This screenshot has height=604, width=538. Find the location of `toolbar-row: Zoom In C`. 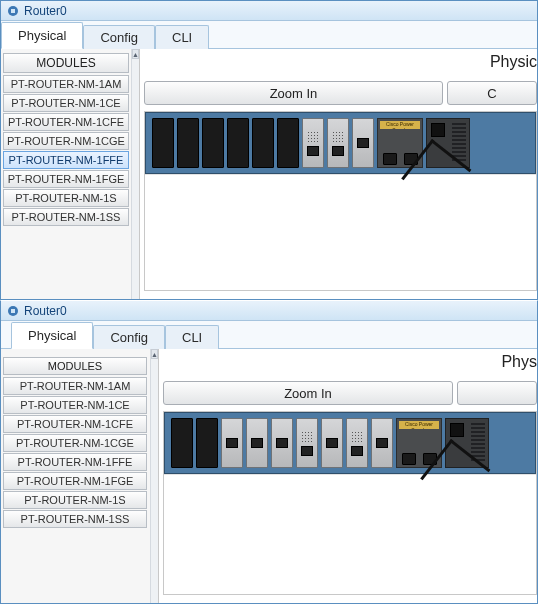

toolbar-row: Zoom In C is located at coordinates (340, 93).